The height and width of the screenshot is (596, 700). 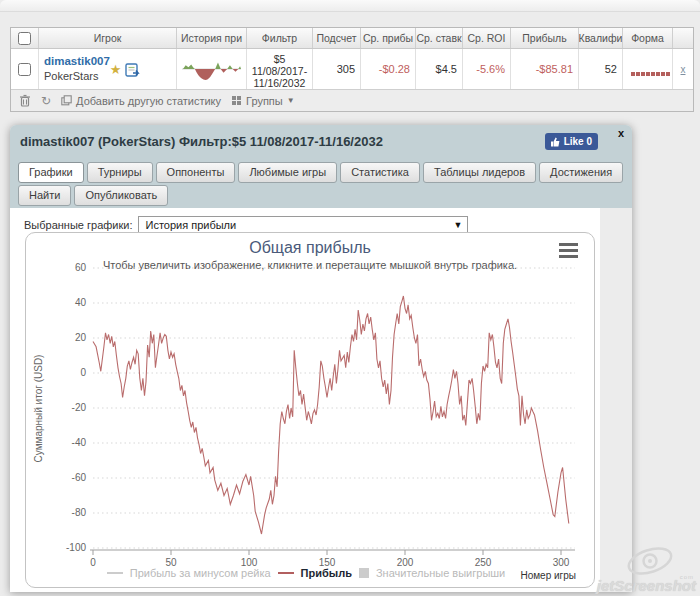 I want to click on x-axis-title: Номер игры, so click(x=548, y=576).